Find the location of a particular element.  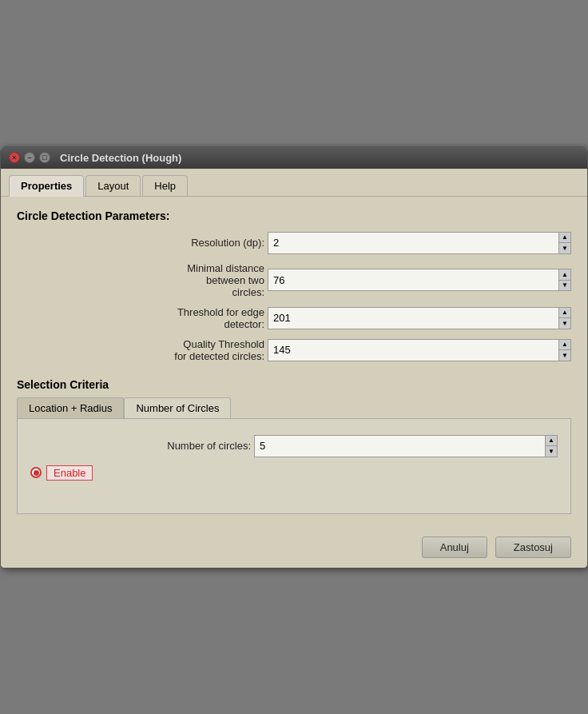

quality-input is located at coordinates (413, 350).